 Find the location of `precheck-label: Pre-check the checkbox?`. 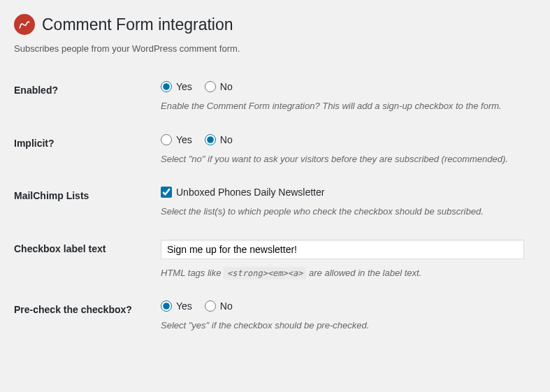

precheck-label: Pre-check the checkbox? is located at coordinates (84, 317).